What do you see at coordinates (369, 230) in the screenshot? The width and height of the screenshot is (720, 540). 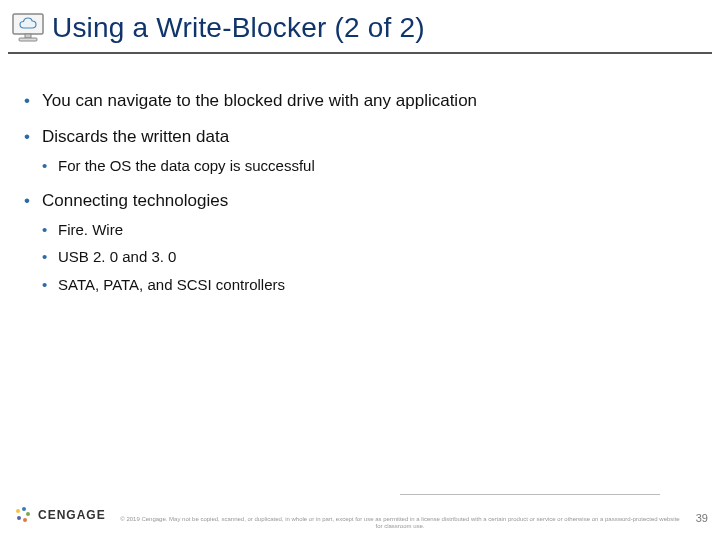 I see `list-item: Fire. Wire` at bounding box center [369, 230].